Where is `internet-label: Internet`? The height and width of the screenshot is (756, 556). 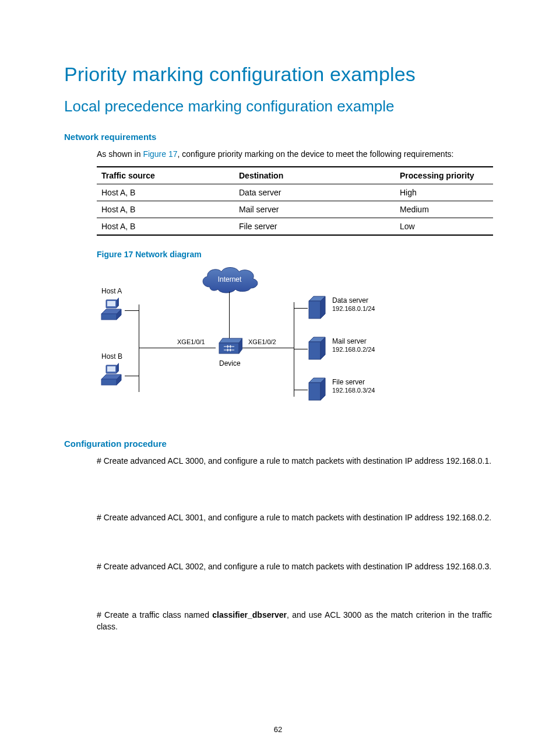
internet-label: Internet is located at coordinates (230, 279).